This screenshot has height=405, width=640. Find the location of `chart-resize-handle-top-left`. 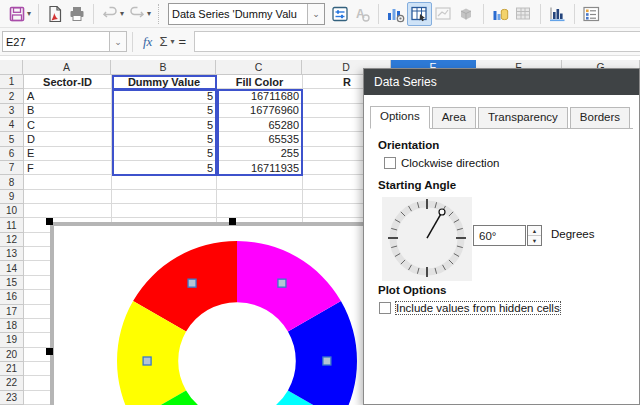

chart-resize-handle-top-left is located at coordinates (50, 222).